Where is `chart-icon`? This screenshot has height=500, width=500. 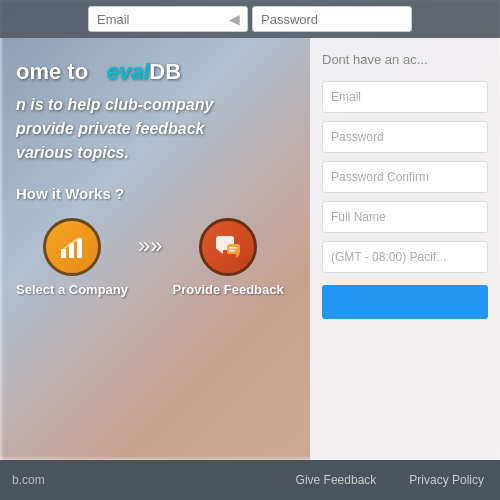 chart-icon is located at coordinates (72, 247).